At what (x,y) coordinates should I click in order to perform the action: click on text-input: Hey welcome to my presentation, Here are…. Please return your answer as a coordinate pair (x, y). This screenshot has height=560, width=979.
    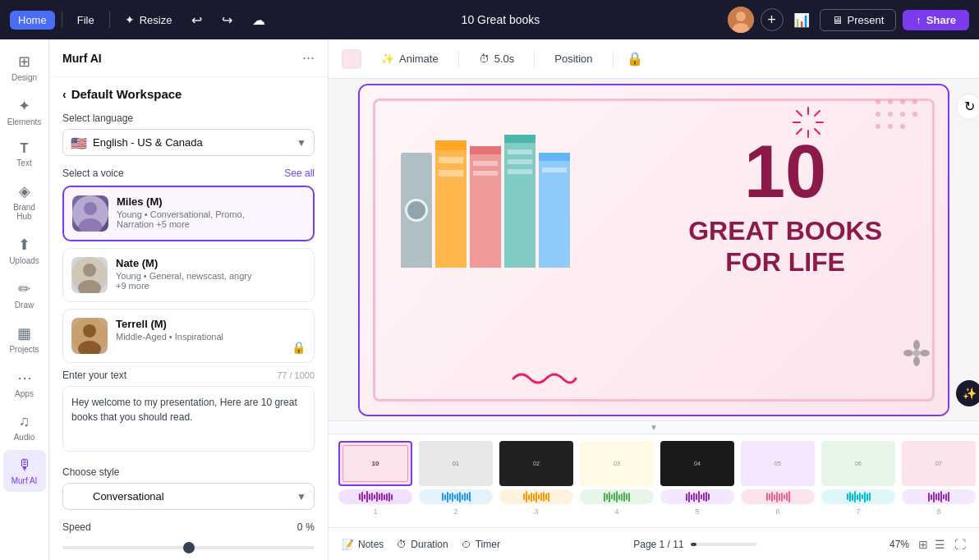
    Looking at the image, I should click on (189, 419).